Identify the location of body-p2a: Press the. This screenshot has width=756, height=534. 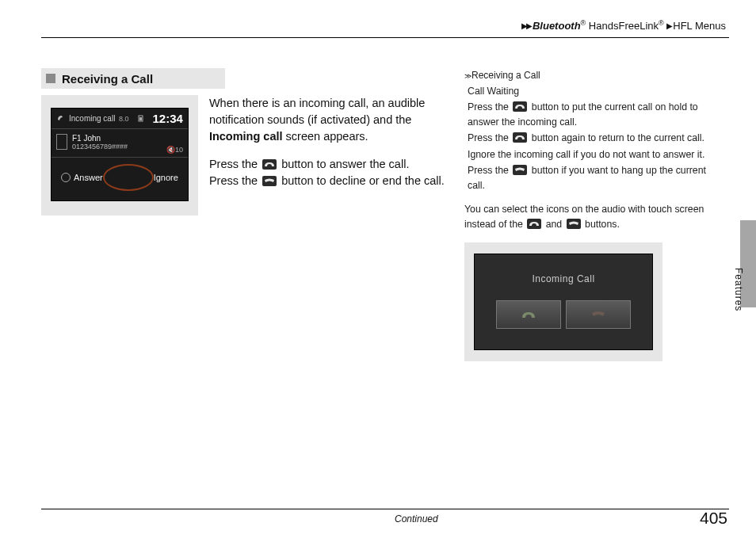
(235, 164).